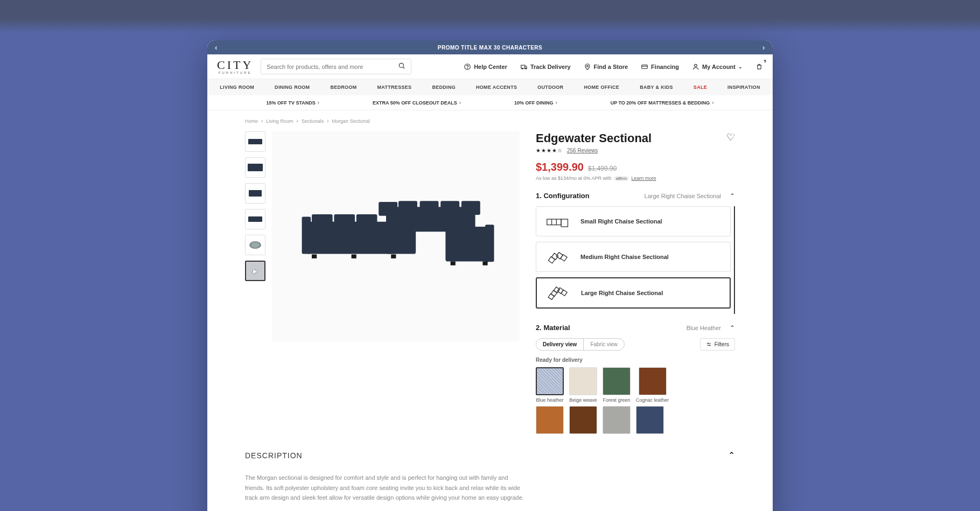  What do you see at coordinates (496, 87) in the screenshot?
I see `nav-home-accents: HOME ACCENTS` at bounding box center [496, 87].